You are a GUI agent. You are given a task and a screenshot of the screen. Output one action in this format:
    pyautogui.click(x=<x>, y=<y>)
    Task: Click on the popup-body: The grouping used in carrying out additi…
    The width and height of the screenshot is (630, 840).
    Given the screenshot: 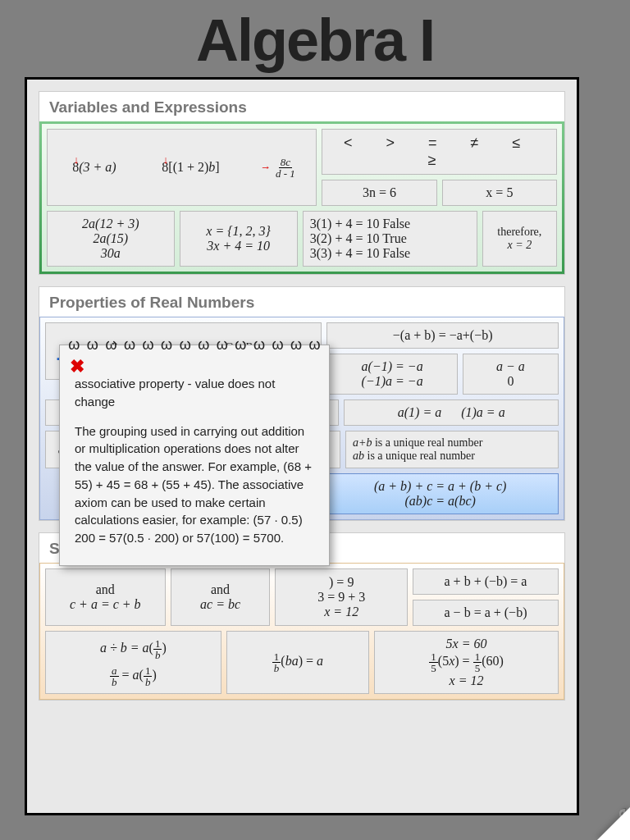 What is the action you would take?
    pyautogui.click(x=194, y=485)
    